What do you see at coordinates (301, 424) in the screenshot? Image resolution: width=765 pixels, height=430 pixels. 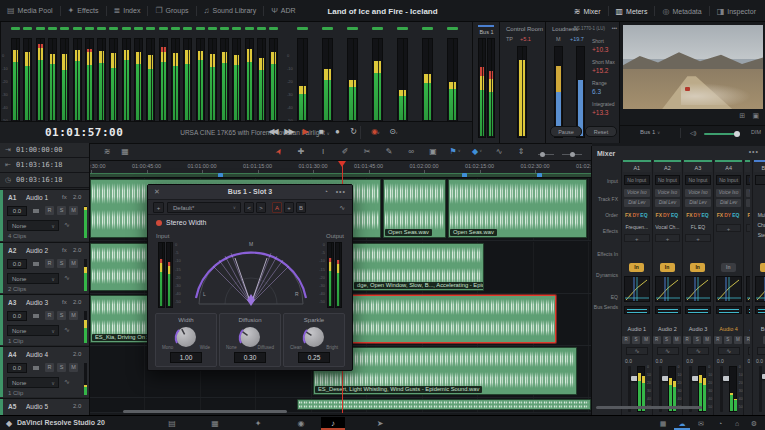 I see `page-button-color: ◉` at bounding box center [301, 424].